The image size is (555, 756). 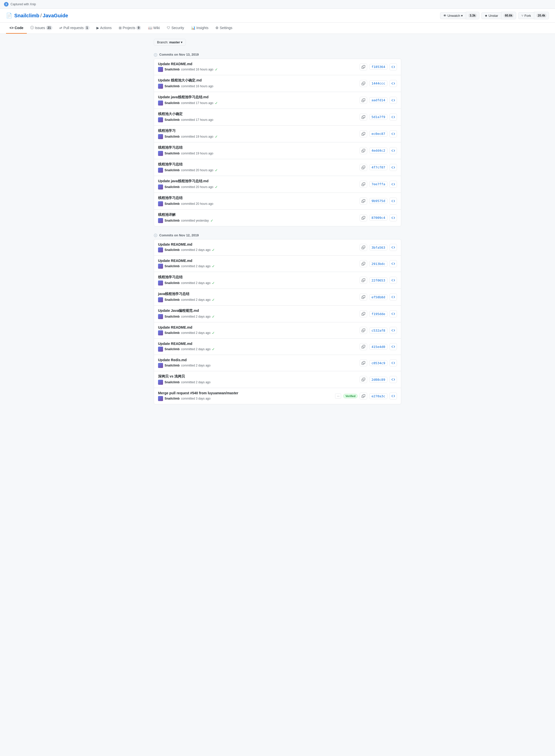 I want to click on watch-button: 👁 Unwatch ▾, so click(x=453, y=16).